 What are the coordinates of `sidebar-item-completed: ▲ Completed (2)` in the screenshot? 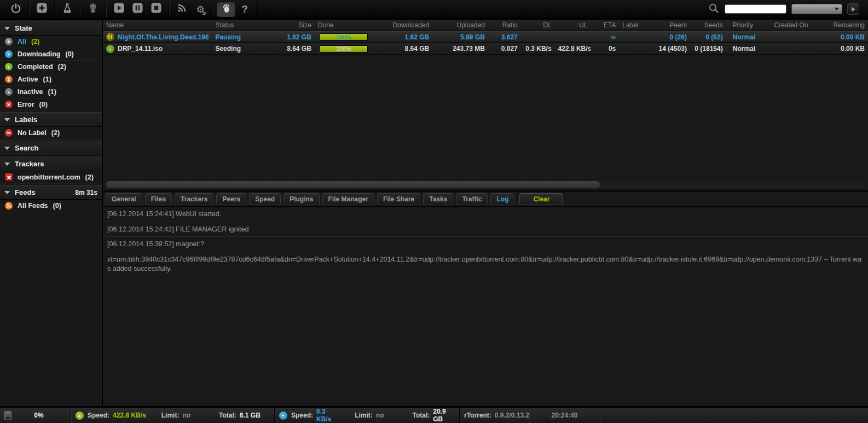 It's located at (51, 67).